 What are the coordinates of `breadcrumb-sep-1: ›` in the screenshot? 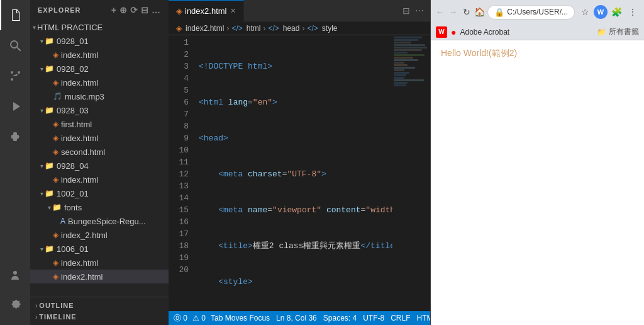 It's located at (228, 28).